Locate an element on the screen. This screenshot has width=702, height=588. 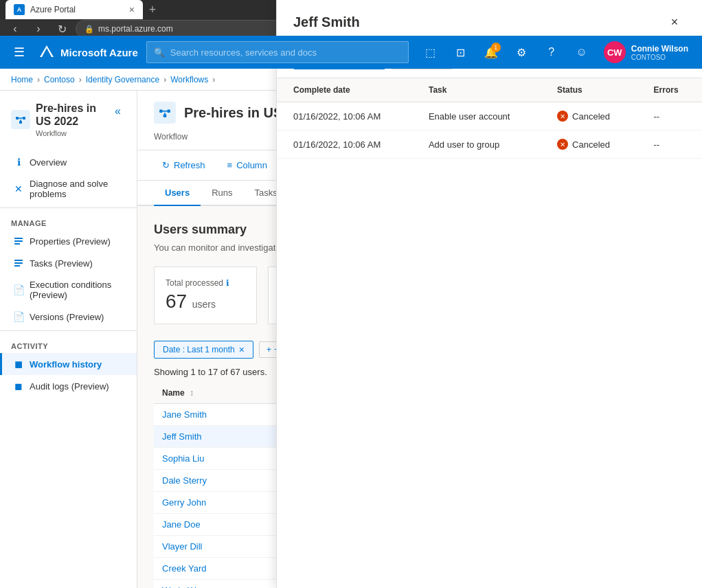
user-name-link: Jane Smith is located at coordinates (184, 415).